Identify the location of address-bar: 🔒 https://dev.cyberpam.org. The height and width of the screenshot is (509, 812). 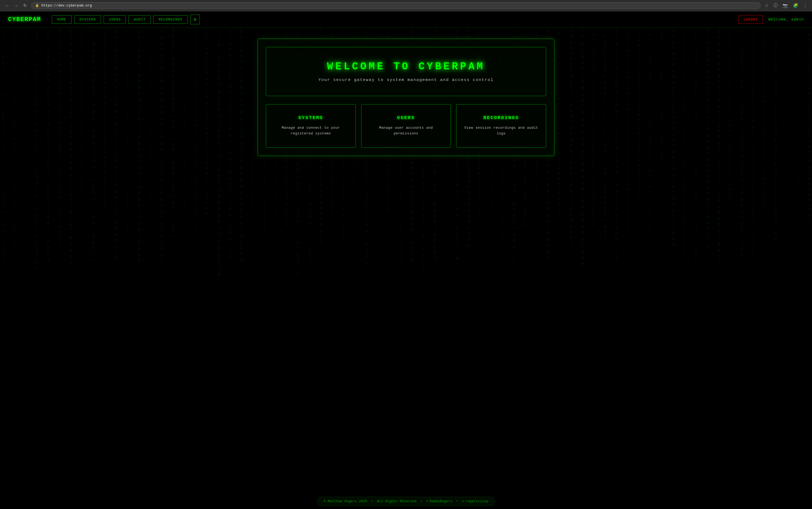
(396, 5).